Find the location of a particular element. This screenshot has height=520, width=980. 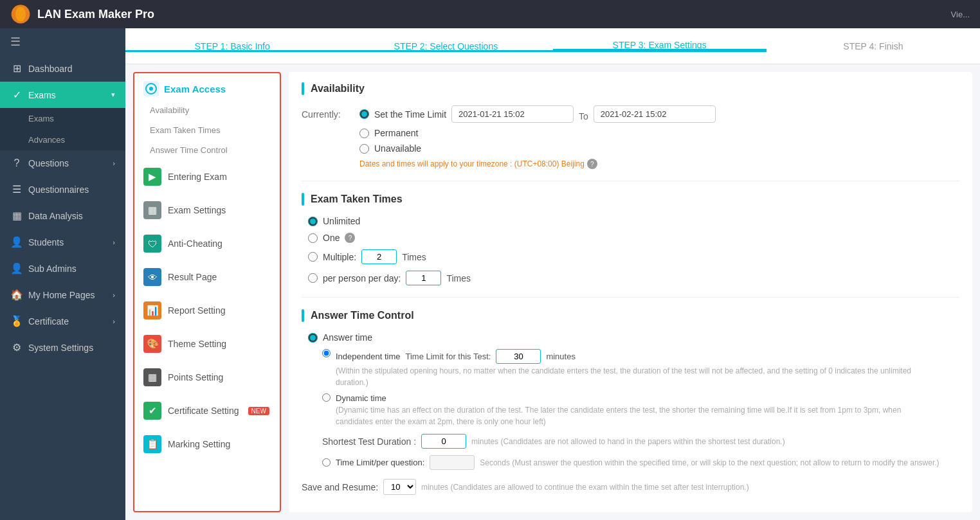

permanent-radio is located at coordinates (364, 134).